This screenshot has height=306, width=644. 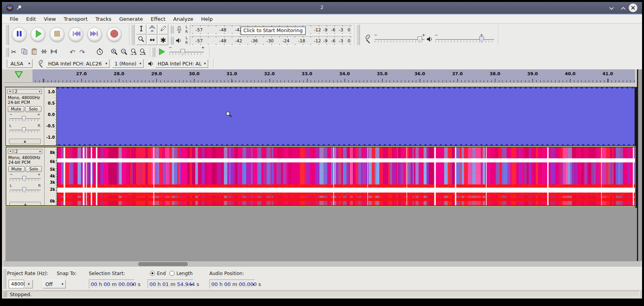 I want to click on zoom-in-button, so click(x=114, y=52).